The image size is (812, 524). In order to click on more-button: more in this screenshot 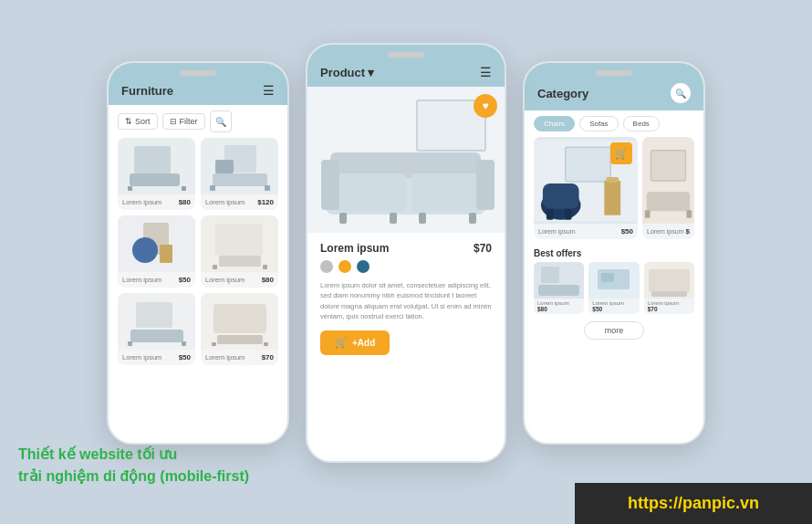, I will do `click(615, 330)`.